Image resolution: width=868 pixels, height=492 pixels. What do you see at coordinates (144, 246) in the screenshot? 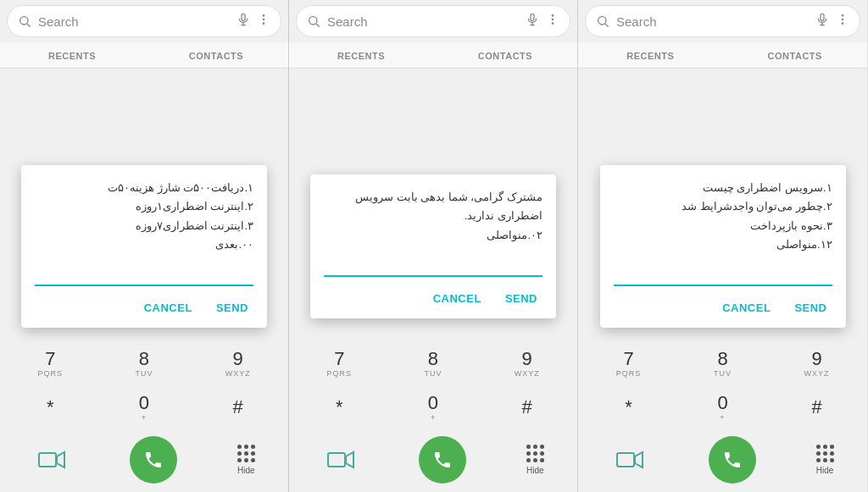
I see `dialog-box: ۱.دریافت۵۰۰ت شارژ هزینه۵۰ت ۲.اینترنت اضط…` at bounding box center [144, 246].